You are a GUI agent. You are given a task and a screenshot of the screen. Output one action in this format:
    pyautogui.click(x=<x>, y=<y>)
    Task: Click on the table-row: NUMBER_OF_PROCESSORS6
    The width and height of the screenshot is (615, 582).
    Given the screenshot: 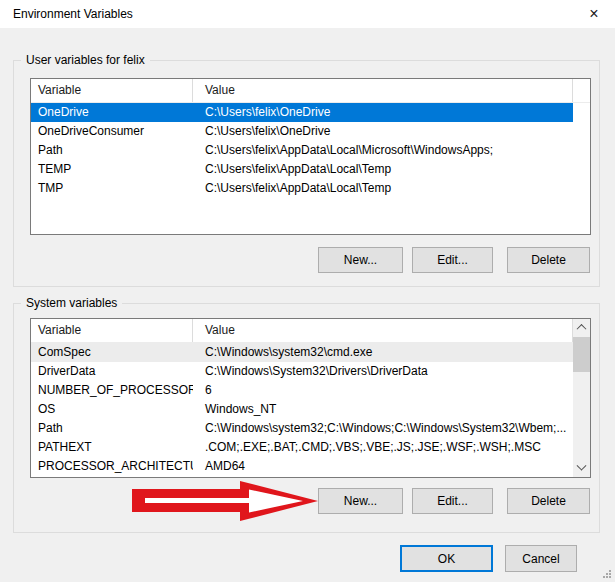 What is the action you would take?
    pyautogui.click(x=302, y=390)
    